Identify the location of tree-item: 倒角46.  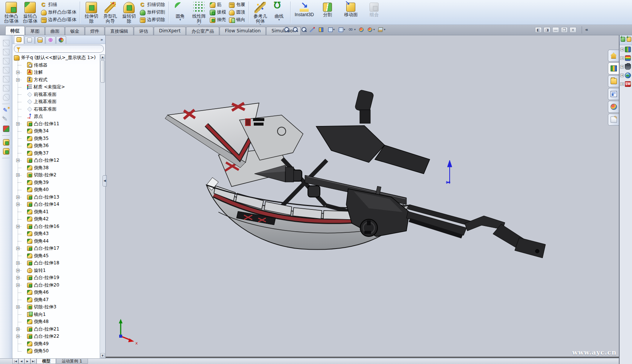
(58, 293).